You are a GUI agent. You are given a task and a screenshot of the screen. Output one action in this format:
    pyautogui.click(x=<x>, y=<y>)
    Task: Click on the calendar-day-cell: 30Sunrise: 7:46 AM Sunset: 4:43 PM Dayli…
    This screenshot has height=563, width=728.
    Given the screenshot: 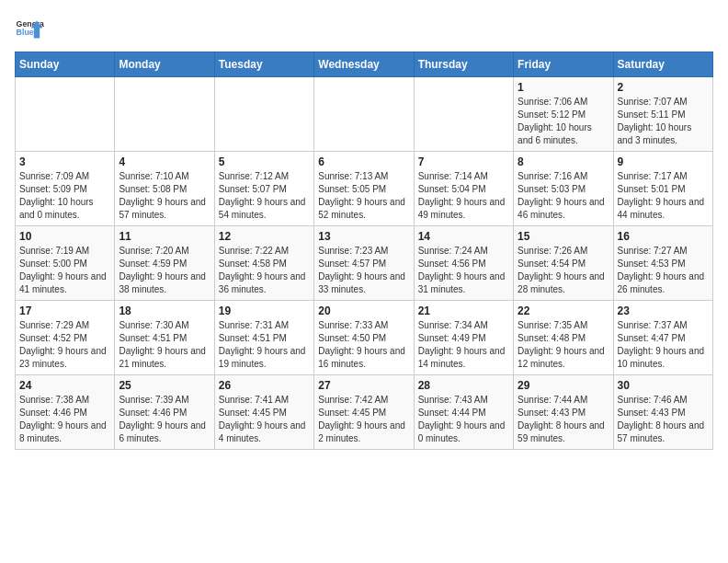 What is the action you would take?
    pyautogui.click(x=663, y=412)
    